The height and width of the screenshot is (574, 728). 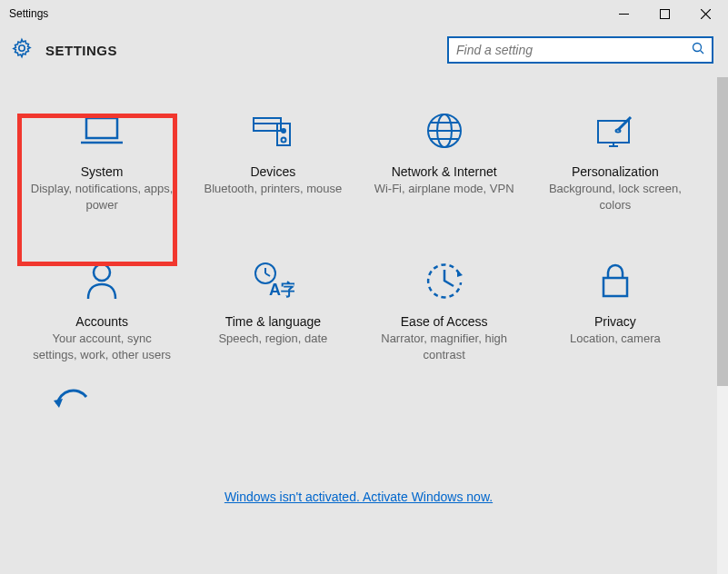 I want to click on tile-subtitle: Bluetooth, printers, mouse, so click(x=274, y=189).